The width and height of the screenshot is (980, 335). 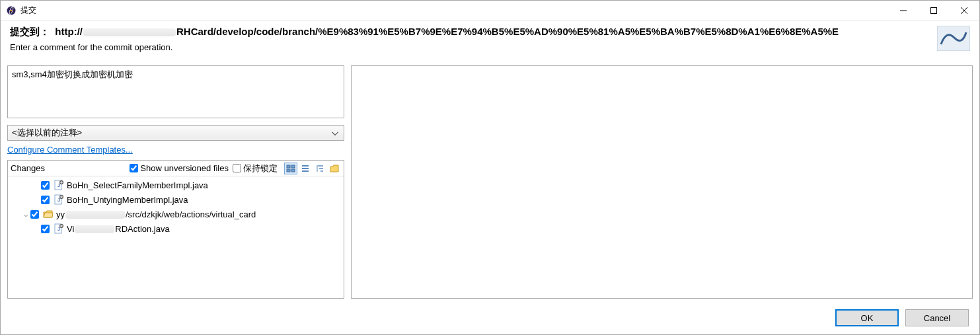 What do you see at coordinates (334, 168) in the screenshot?
I see `collapse-all-button` at bounding box center [334, 168].